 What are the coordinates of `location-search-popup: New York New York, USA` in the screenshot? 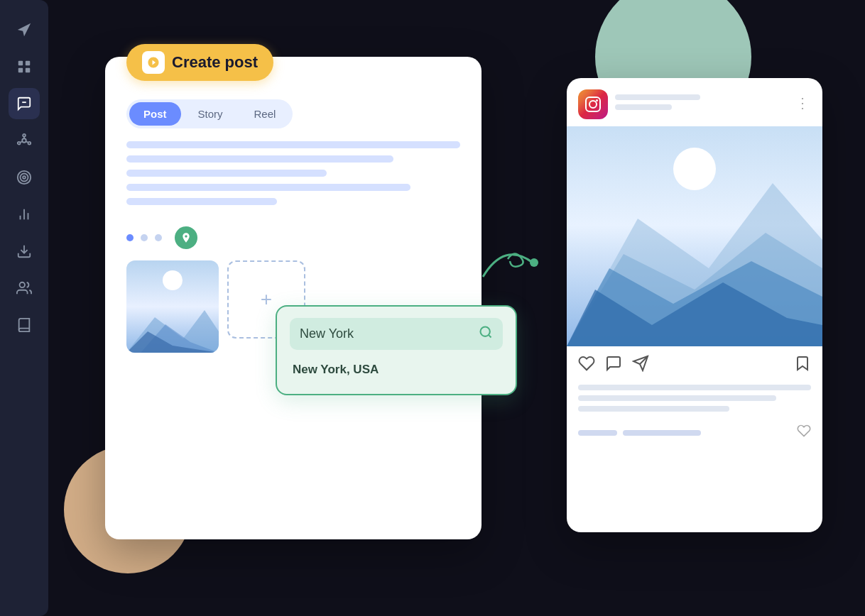 It's located at (396, 351).